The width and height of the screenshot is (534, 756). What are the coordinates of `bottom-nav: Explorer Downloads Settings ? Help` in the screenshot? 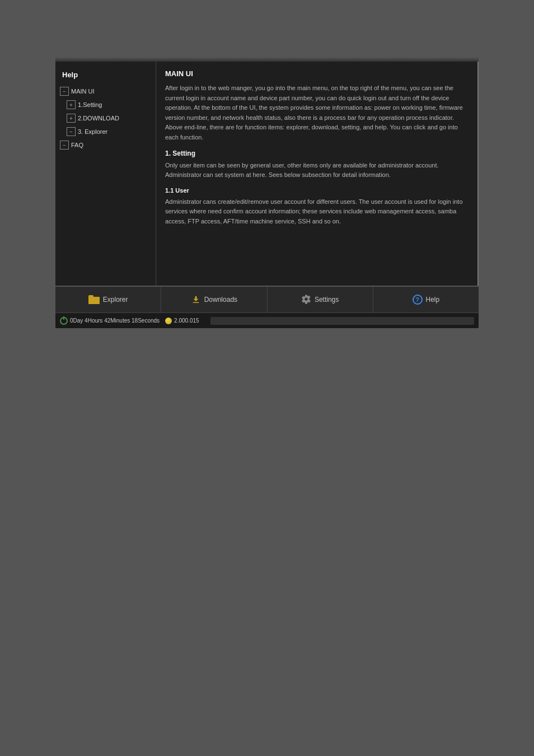 It's located at (267, 299).